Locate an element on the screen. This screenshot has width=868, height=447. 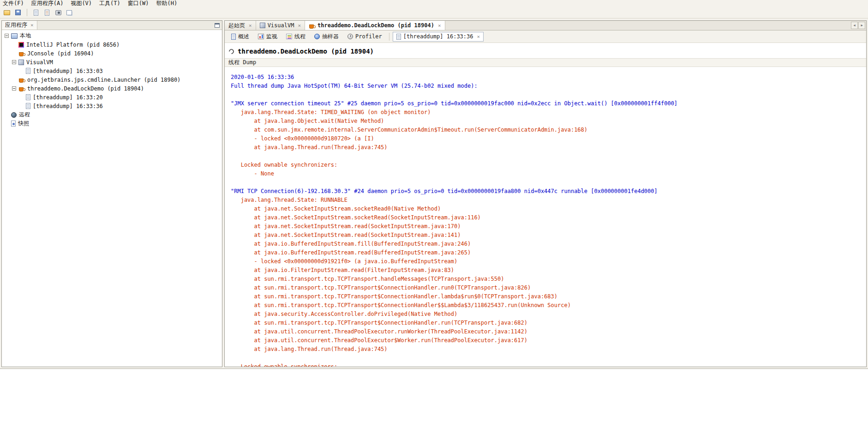
take-snapshot-icon is located at coordinates (58, 13).